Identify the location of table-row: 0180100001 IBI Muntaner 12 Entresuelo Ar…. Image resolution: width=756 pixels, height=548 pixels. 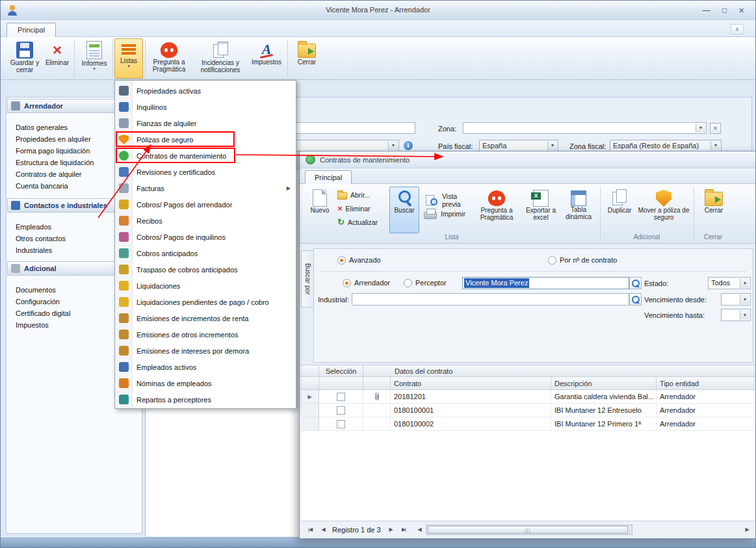
(528, 411).